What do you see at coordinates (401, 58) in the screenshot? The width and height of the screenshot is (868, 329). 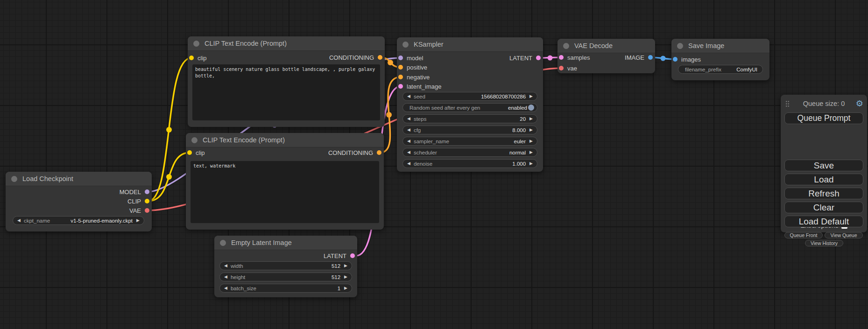 I see `input-port-model` at bounding box center [401, 58].